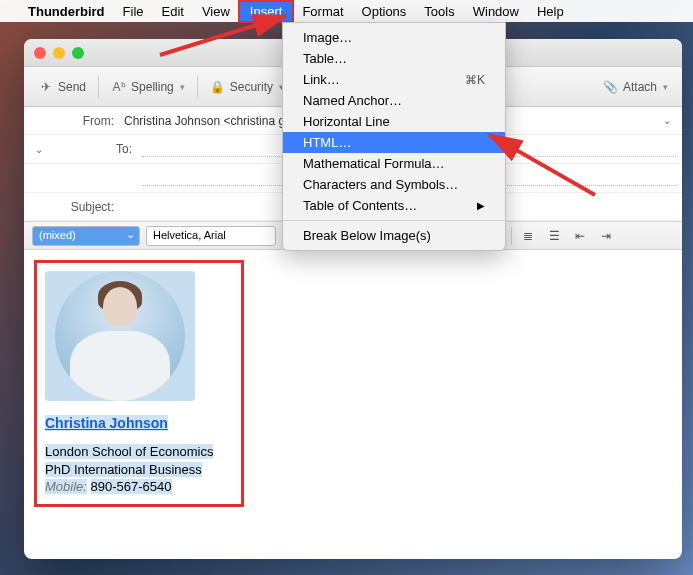 This screenshot has height=575, width=693. I want to click on send-label: Send, so click(72, 87).